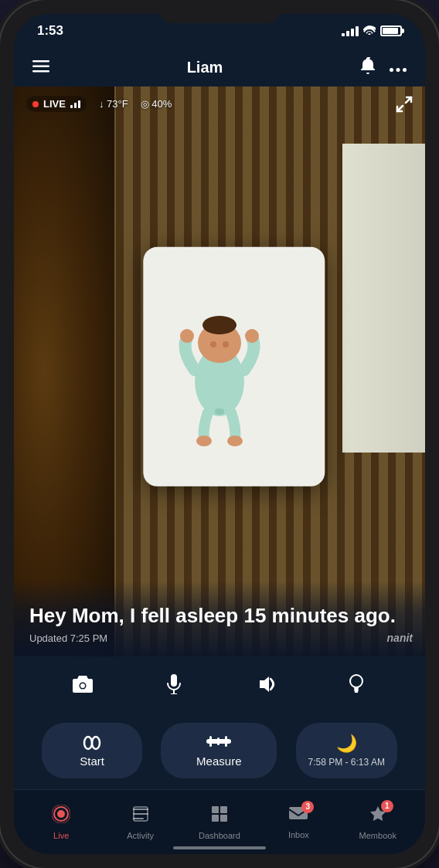 The image size is (439, 868). What do you see at coordinates (220, 751) in the screenshot?
I see `action-row: Start Measure 🌙 7:58 PM - 6:13 AM` at bounding box center [220, 751].